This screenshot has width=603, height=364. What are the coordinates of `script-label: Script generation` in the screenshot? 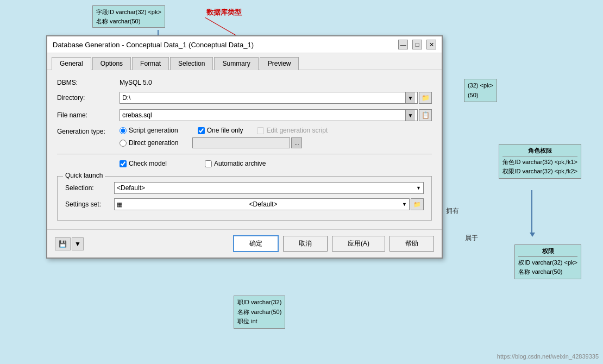 It's located at (153, 130).